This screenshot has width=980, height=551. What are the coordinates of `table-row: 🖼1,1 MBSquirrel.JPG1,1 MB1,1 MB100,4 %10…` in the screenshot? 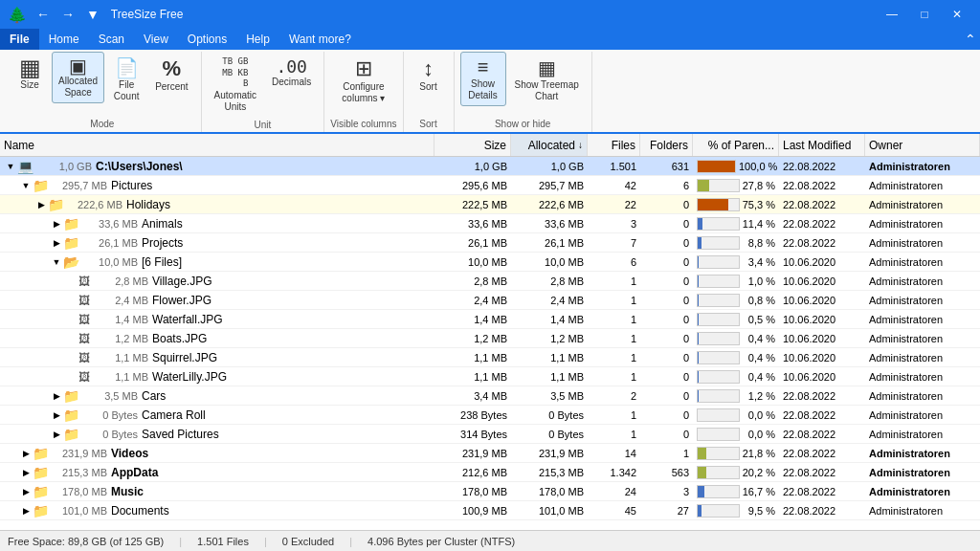 It's located at (490, 358).